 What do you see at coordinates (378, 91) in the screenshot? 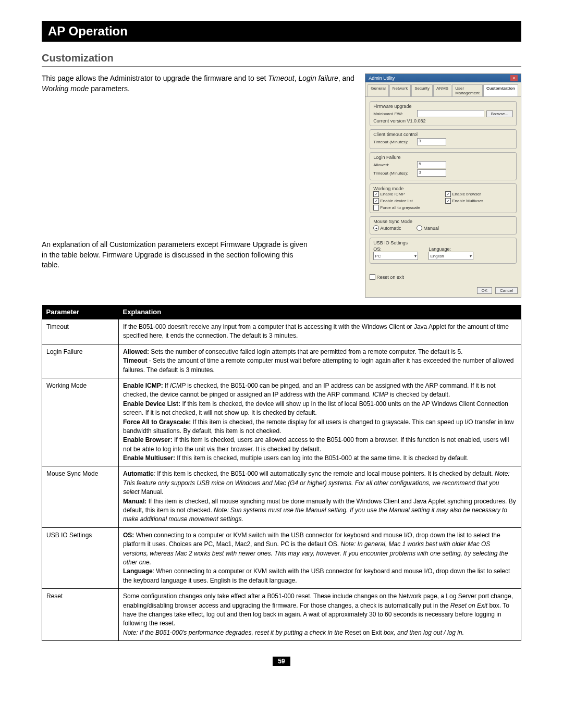
I see `tab-general: General` at bounding box center [378, 91].